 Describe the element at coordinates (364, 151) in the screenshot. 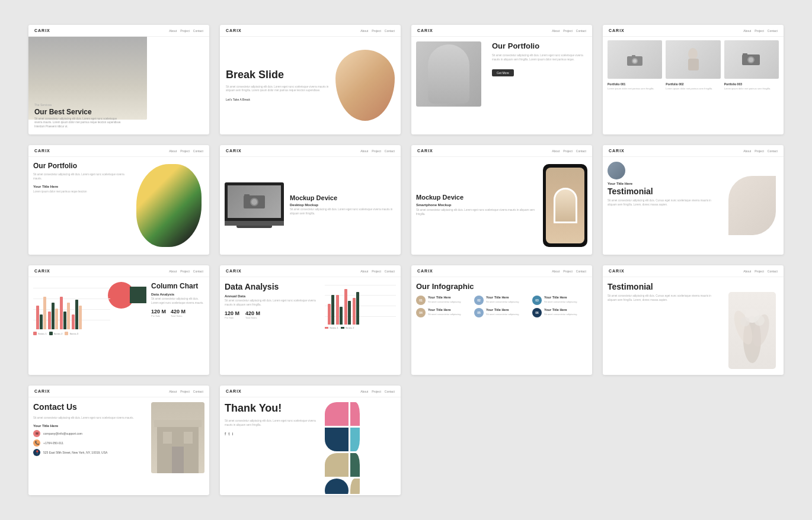

I see `nav-about-6: About` at that location.